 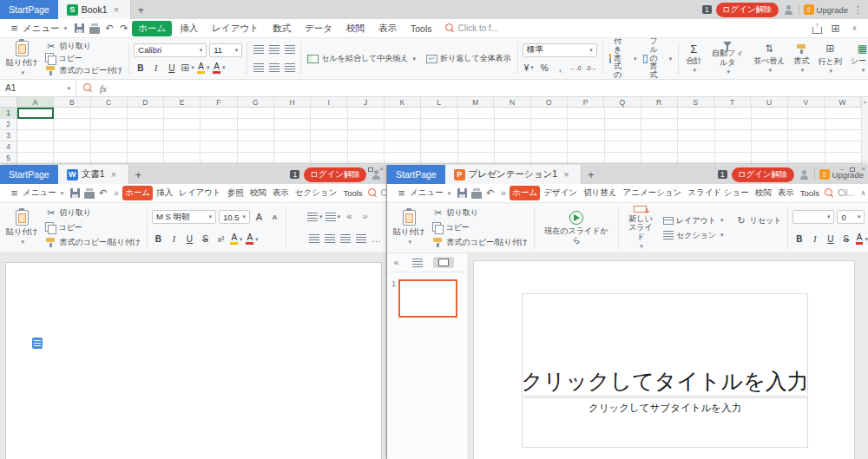 I want to click on column-header: D, so click(x=146, y=102).